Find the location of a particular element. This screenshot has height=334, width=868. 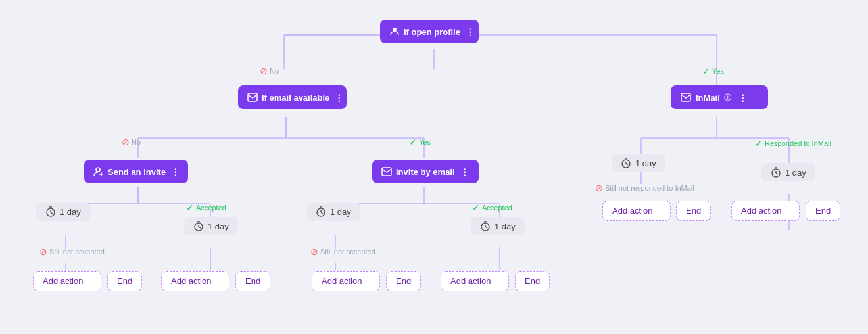

inmail-node: InMail ⓘ ⋮ is located at coordinates (719, 97).